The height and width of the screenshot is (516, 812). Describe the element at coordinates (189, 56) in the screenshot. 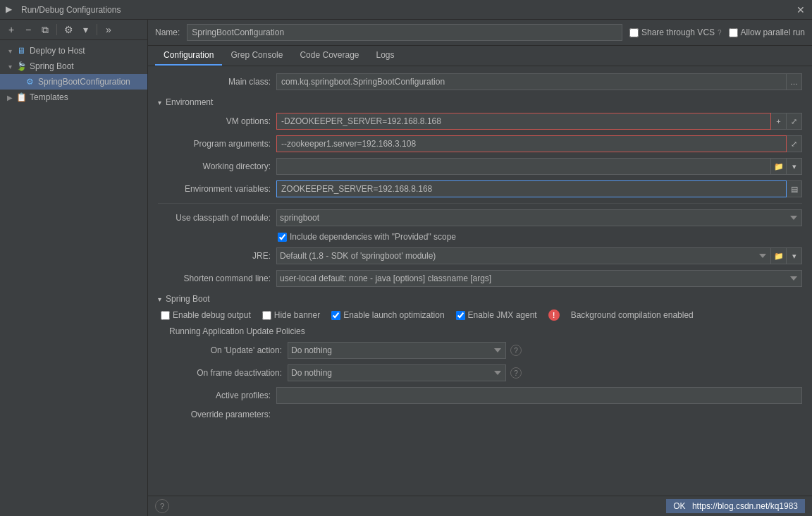

I see `tab-configuration: Configuration` at that location.